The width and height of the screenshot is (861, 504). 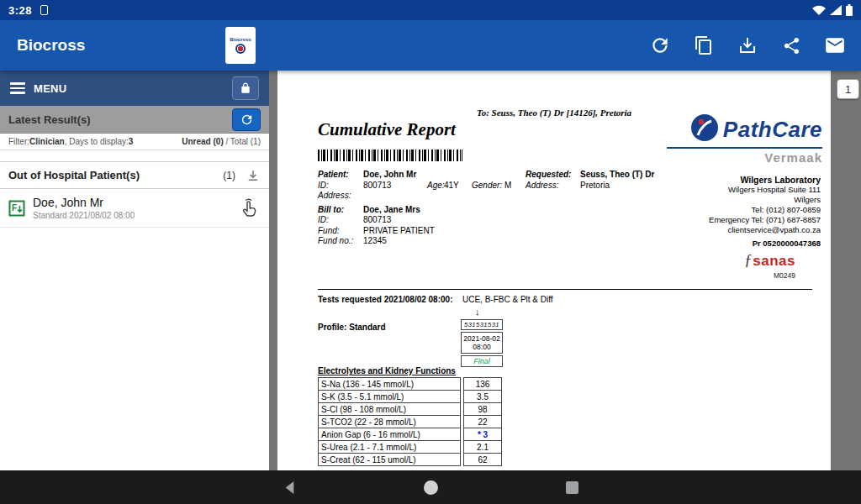 I want to click on sidebar-spacer, so click(x=135, y=156).